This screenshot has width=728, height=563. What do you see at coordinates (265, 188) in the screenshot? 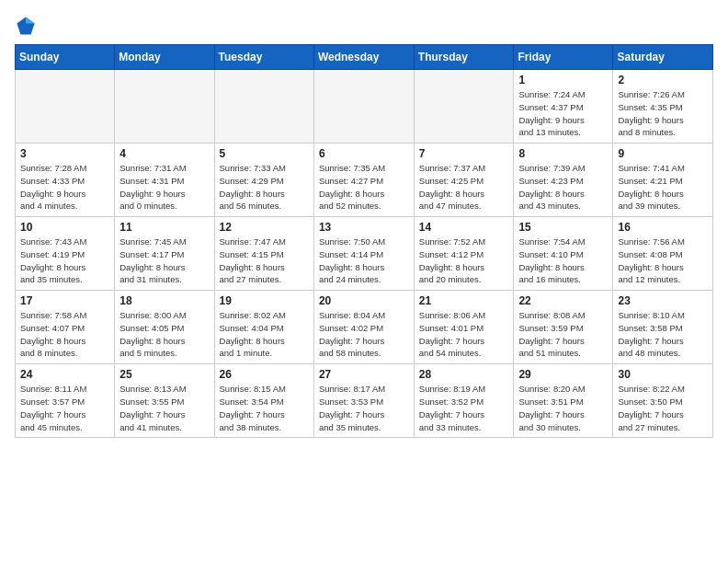
I see `day-info: Sunrise: 7:33 AM Sunset: 4:29 PM Dayligh…` at bounding box center [265, 188].